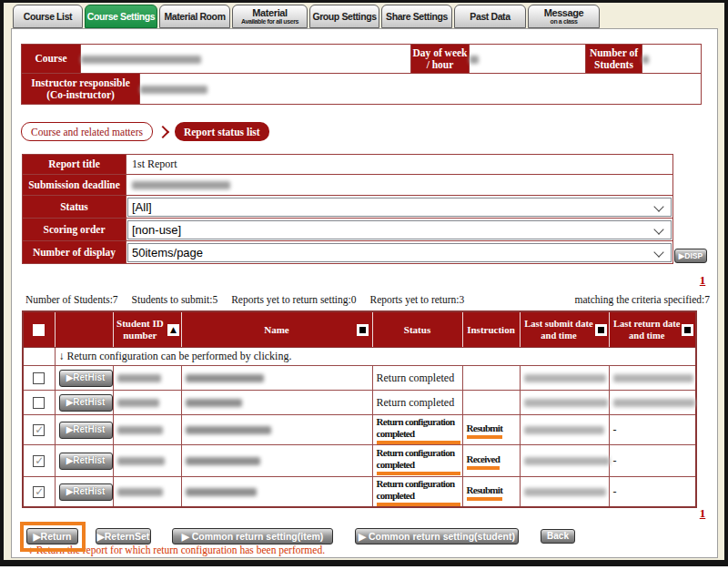  Describe the element at coordinates (195, 16) in the screenshot. I see `tab-label: Material Room` at that location.